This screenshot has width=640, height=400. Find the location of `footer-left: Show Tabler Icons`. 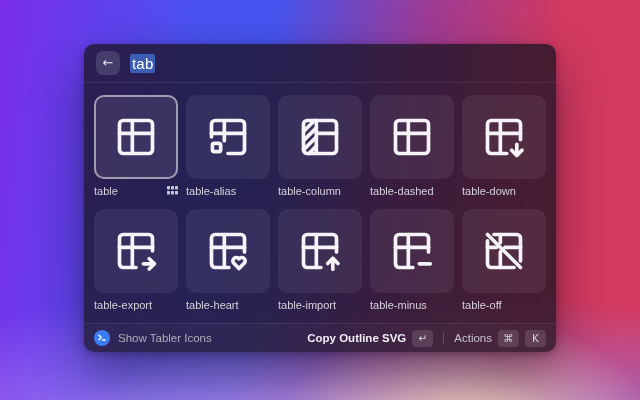

footer-left: Show Tabler Icons is located at coordinates (153, 338).